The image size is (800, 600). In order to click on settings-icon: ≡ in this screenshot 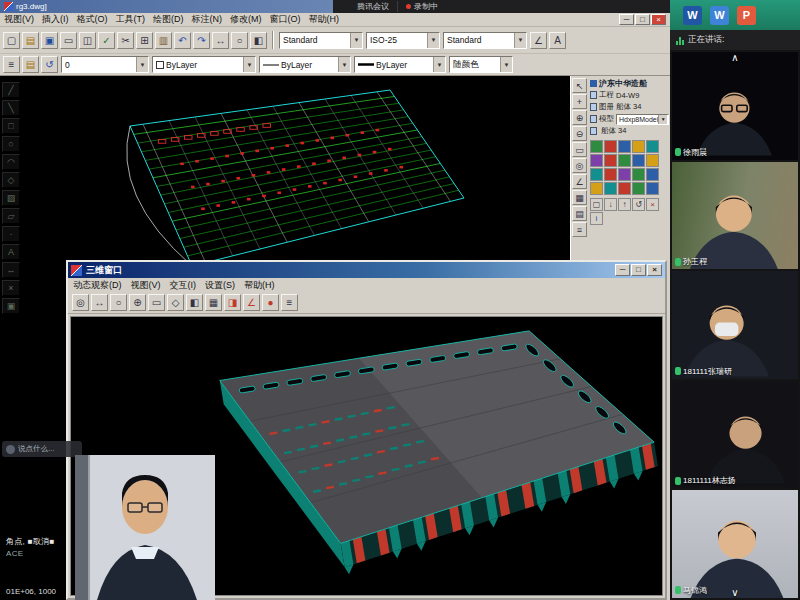, I will do `click(580, 230)`.